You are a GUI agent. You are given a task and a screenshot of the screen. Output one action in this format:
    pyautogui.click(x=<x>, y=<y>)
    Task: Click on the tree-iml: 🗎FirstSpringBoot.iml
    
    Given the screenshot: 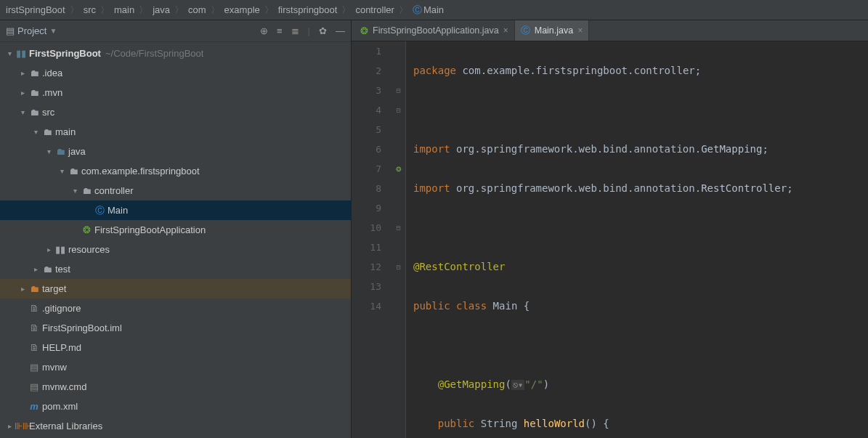 What is the action you would take?
    pyautogui.click(x=176, y=328)
    